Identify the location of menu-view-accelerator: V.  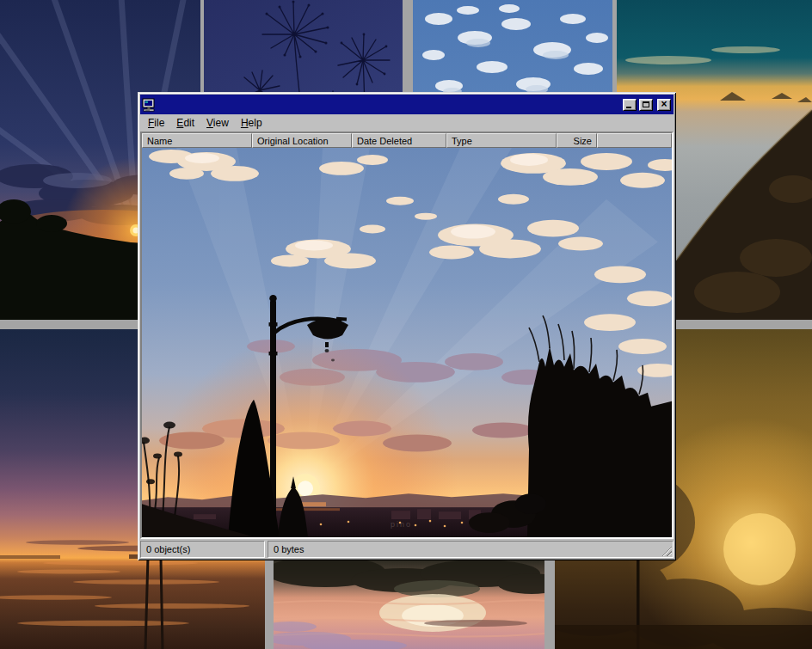
(210, 123).